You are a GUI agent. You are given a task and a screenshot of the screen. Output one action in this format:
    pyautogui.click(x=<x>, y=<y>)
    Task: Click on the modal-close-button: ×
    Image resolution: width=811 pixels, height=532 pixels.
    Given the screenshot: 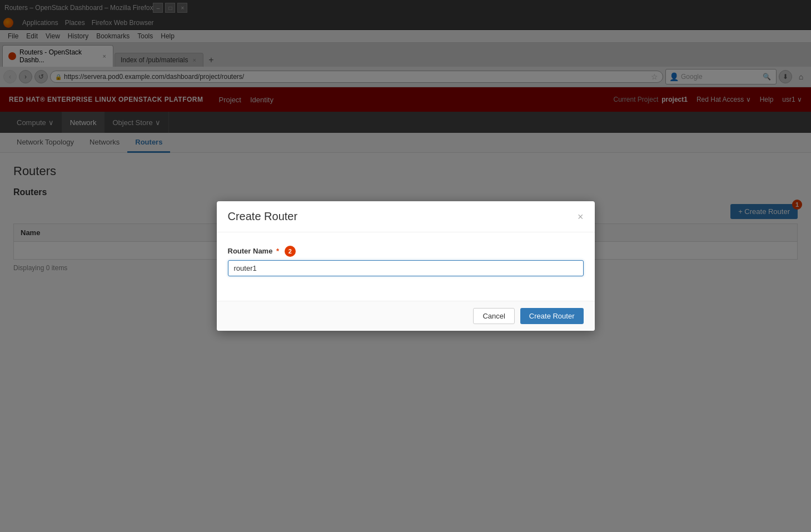 What is the action you would take?
    pyautogui.click(x=580, y=217)
    